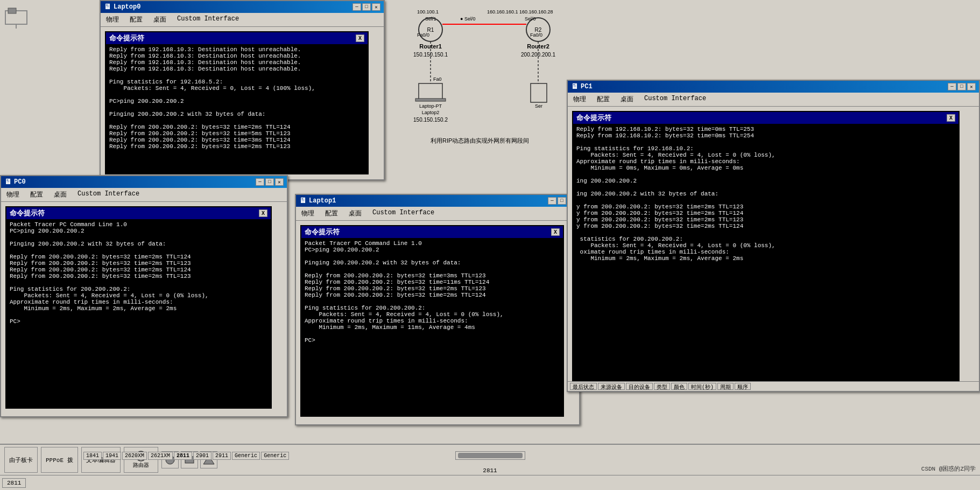  Describe the element at coordinates (580, 99) in the screenshot. I see `pc1-menu-wuli: 物理` at that location.